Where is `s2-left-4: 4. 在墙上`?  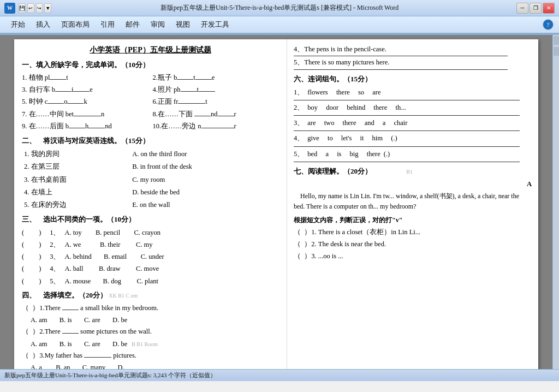 s2-left-4: 4. 在墙上 is located at coordinates (76, 192).